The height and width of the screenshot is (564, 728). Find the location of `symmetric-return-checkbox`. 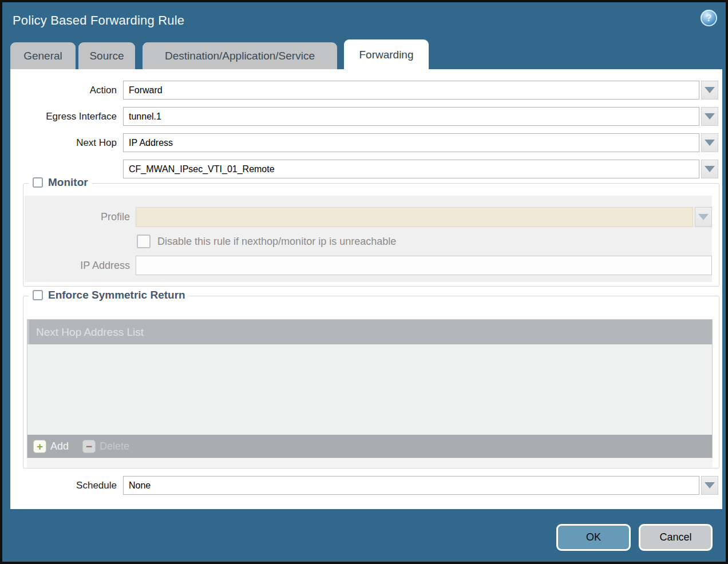

symmetric-return-checkbox is located at coordinates (38, 295).